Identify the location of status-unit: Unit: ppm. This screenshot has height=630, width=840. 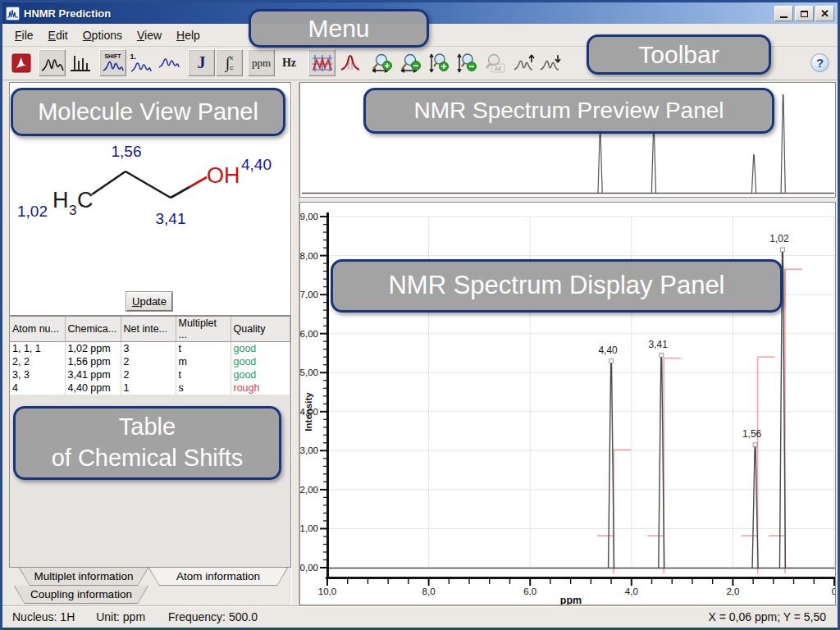
(121, 617).